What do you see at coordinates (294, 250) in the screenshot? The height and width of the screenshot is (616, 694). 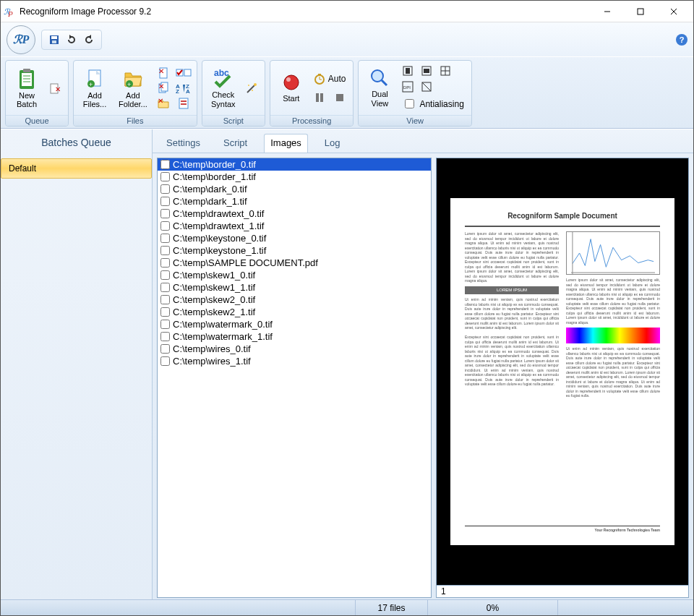 I see `file-row: C:\temp\keystone_1.tif` at bounding box center [294, 250].